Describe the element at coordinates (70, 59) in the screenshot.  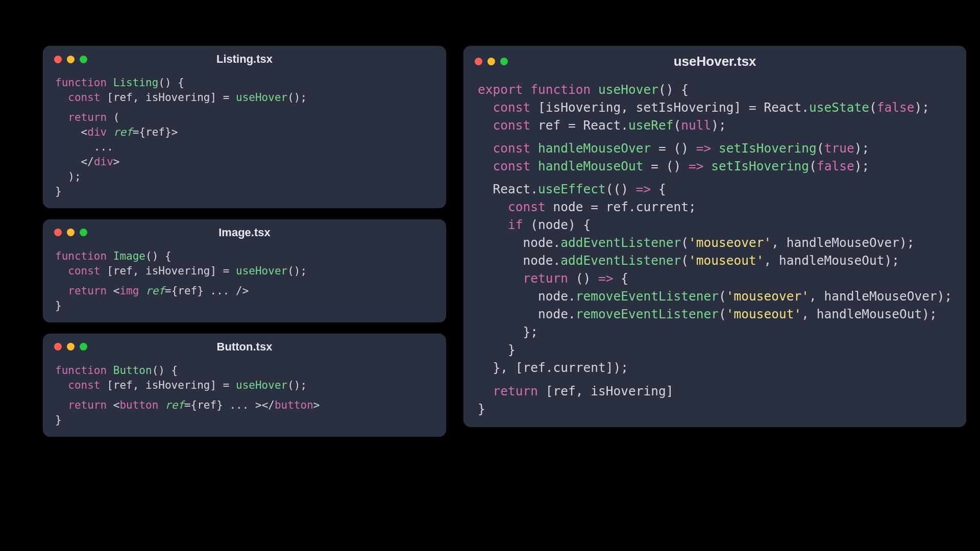
I see `window-listing-traffic-lights` at that location.